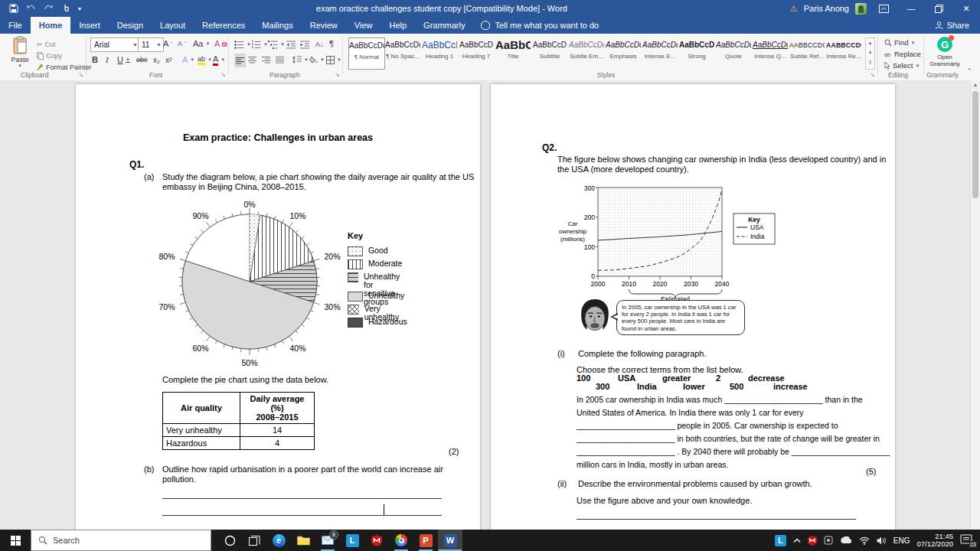 This screenshot has width=980, height=551. Describe the element at coordinates (168, 44) in the screenshot. I see `grow-font-button: Aˆ` at that location.